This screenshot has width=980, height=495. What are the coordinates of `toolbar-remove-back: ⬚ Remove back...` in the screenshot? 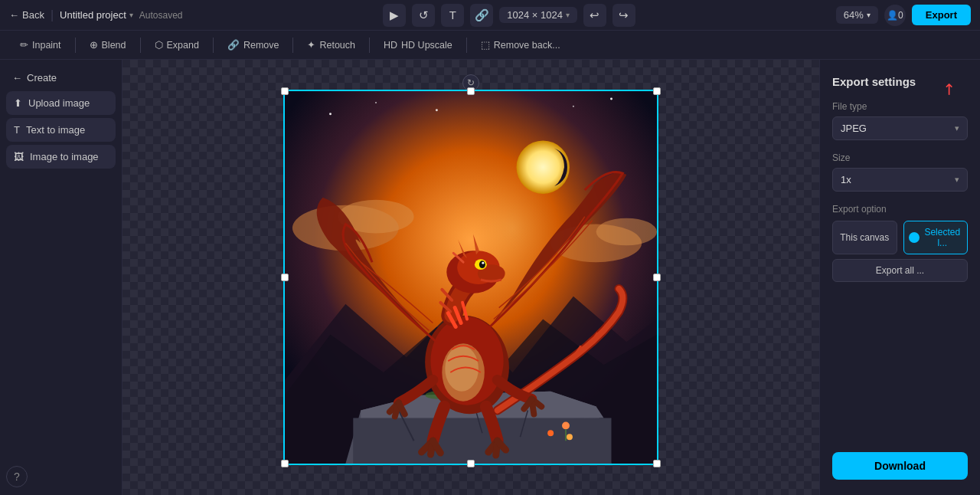 It's located at (521, 44).